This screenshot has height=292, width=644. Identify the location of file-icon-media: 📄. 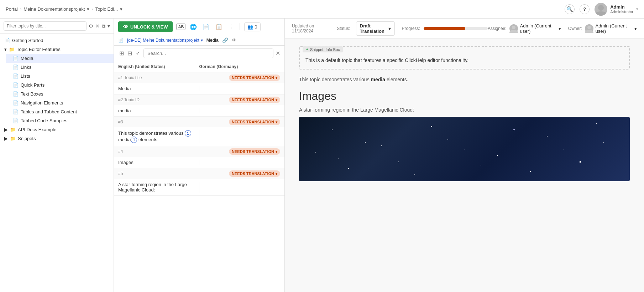
(16, 58).